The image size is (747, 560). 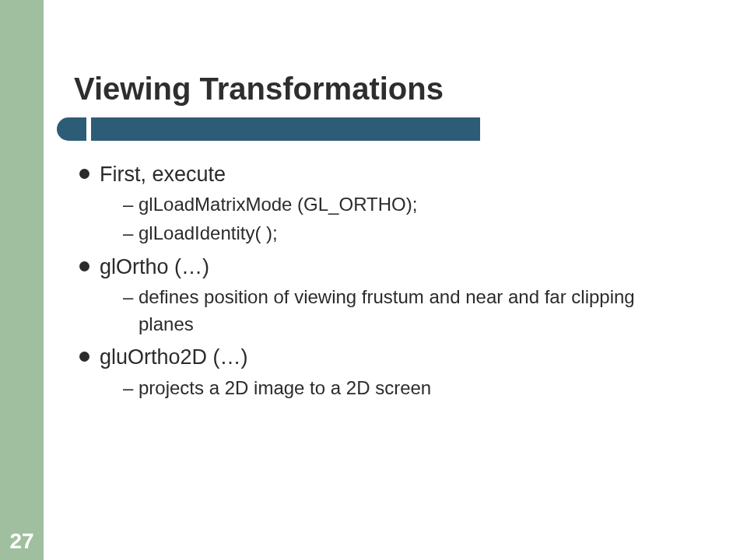 I want to click on page-title: Viewing Transformations, so click(x=258, y=89).